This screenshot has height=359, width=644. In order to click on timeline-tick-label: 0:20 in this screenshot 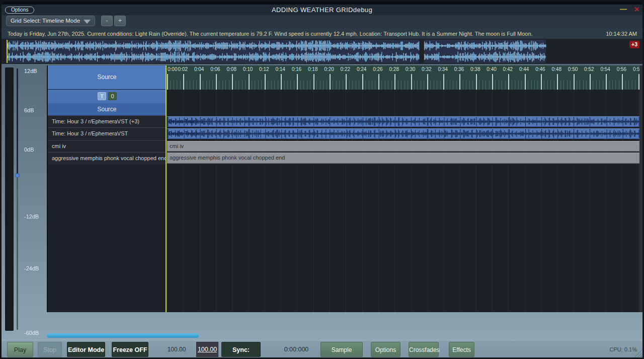, I will do `click(329, 69)`.